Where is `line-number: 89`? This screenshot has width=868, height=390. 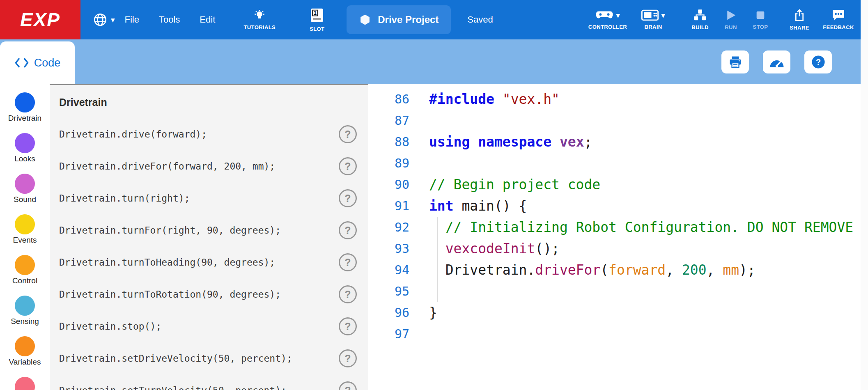
line-number: 89 is located at coordinates (389, 163).